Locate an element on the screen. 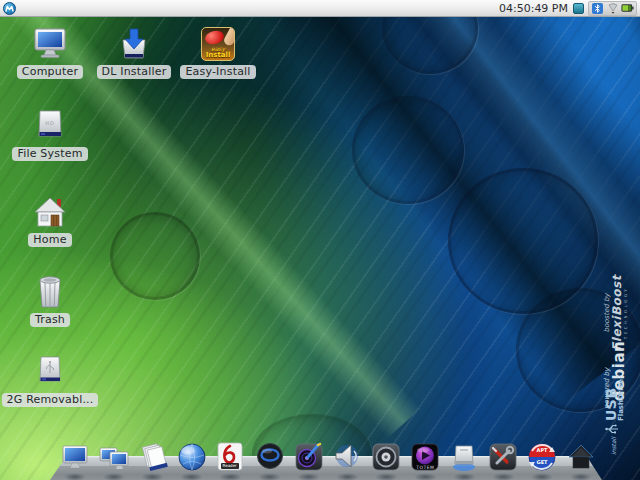 This screenshot has width=640, height=480. menubar: 04:50:49 PM is located at coordinates (320, 8).